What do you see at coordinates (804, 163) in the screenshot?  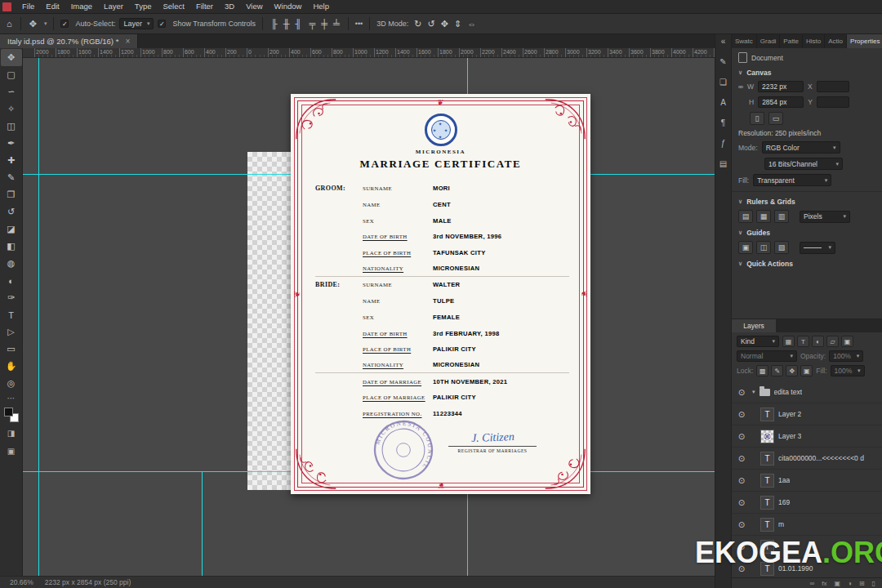 I see `bit-depth-select: 16 Bits/Channel ▾` at bounding box center [804, 163].